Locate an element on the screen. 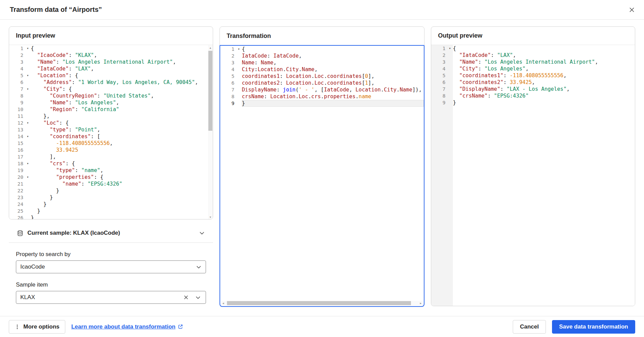  code-line: 19 "type": "name", is located at coordinates (111, 170).